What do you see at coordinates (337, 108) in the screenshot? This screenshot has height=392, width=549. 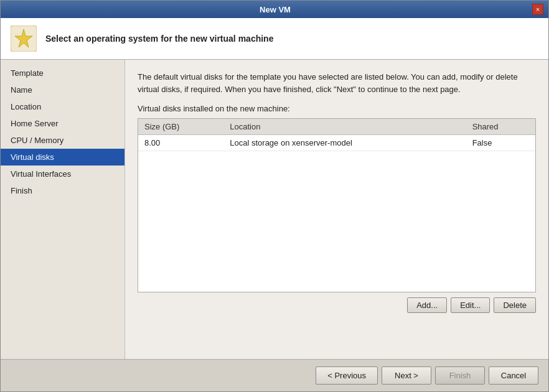 I see `virtual-disks-label: Virtual disks installed on the new machi…` at bounding box center [337, 108].